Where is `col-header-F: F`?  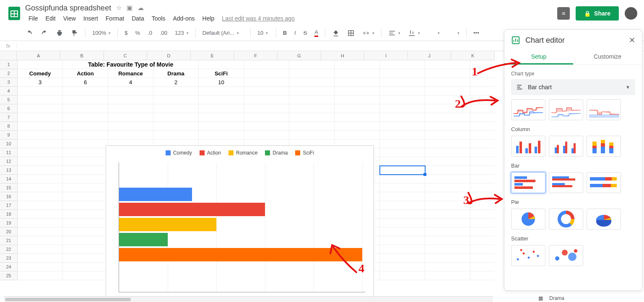
col-header-F: F is located at coordinates (256, 56).